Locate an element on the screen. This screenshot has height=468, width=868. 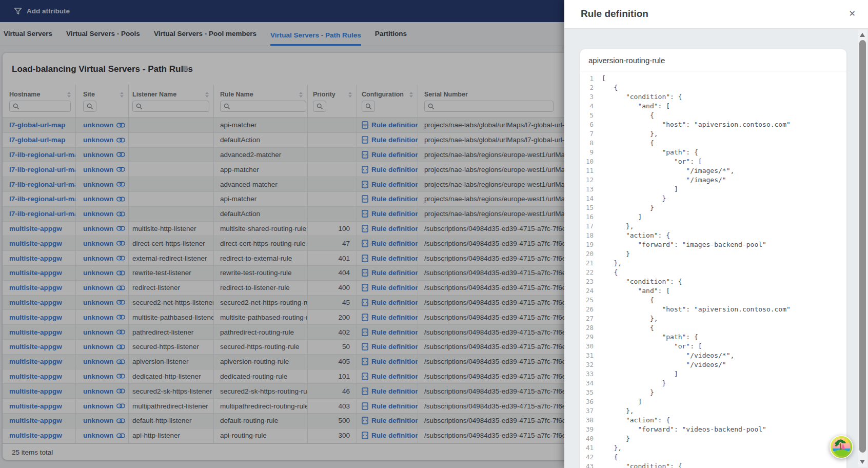
line-number: 14 is located at coordinates (591, 199).